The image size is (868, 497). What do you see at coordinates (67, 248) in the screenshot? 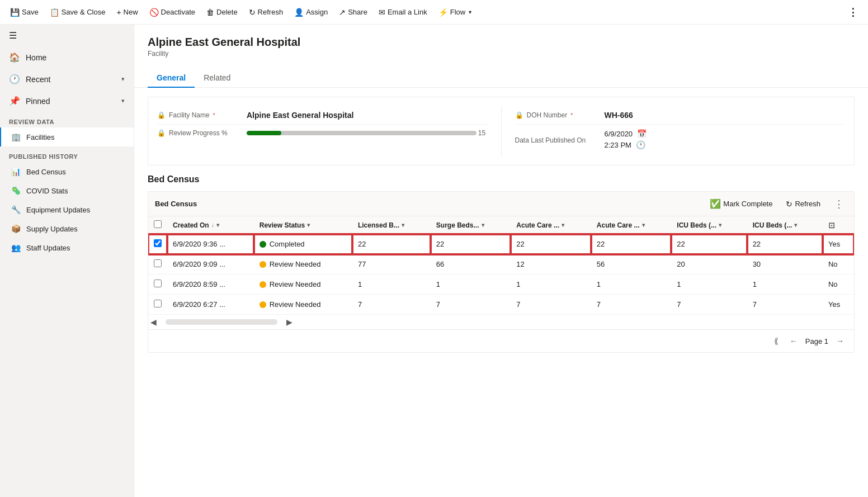
I see `sidebar-item-staff-updates: 👥 Staff Updates` at bounding box center [67, 248].